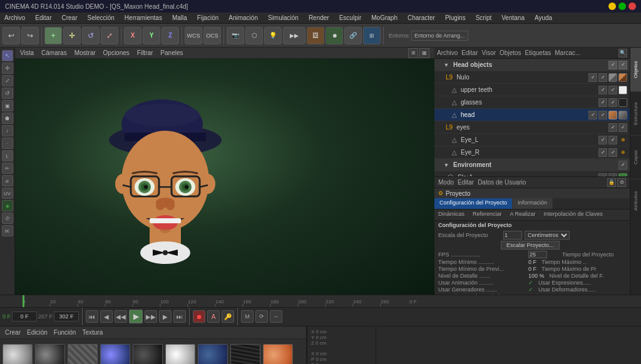 The width and height of the screenshot is (641, 364). Describe the element at coordinates (532, 128) in the screenshot. I see `obj-eyes: L9 eyes ✓ ✓` at that location.